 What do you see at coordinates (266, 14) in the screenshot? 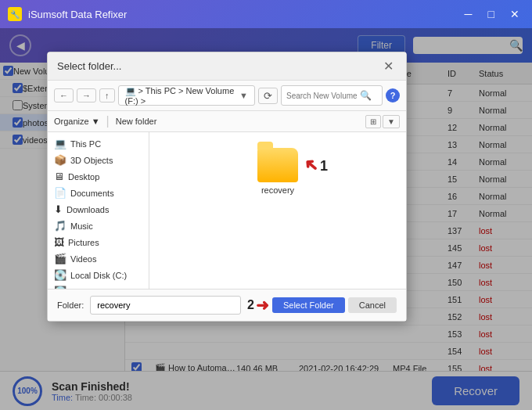
I see `title-bar: 🔧 iSumsoft Data Refixer ─ □ ✕` at bounding box center [266, 14].